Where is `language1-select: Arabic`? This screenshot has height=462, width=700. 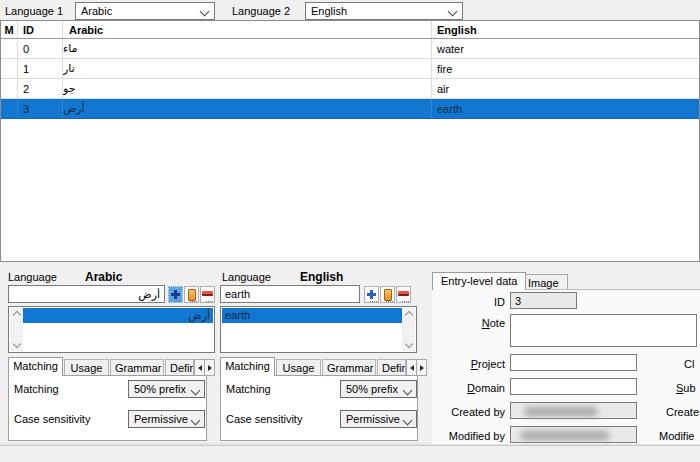
language1-select: Arabic is located at coordinates (145, 11).